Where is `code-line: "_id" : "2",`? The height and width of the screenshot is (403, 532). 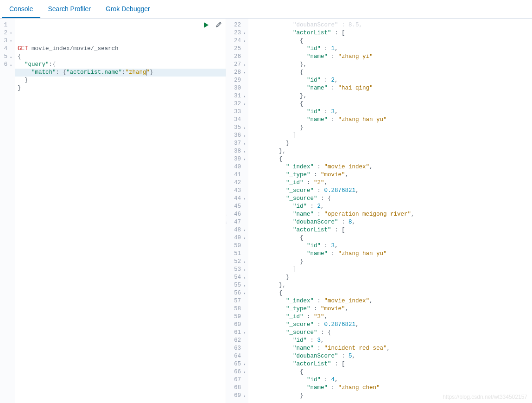 code-line: "_id" : "2", is located at coordinates (392, 183).